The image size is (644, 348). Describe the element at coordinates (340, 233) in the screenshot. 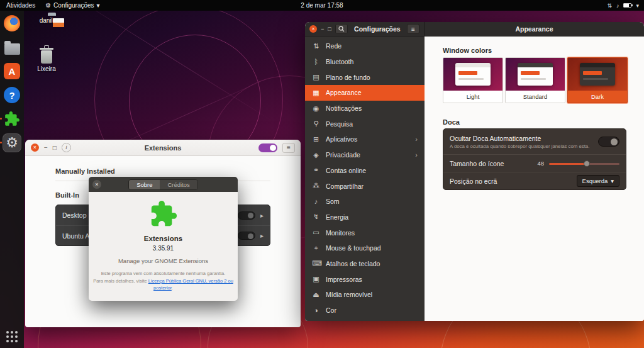

I see `sidebar-label: Monitores` at that location.